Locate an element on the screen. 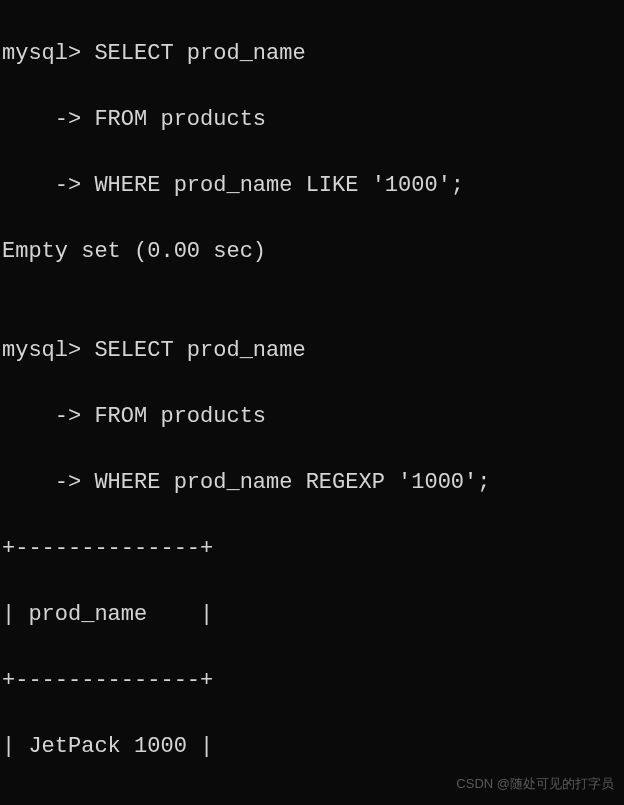  terminal-line: Empty set (0.00 sec) is located at coordinates (312, 252).